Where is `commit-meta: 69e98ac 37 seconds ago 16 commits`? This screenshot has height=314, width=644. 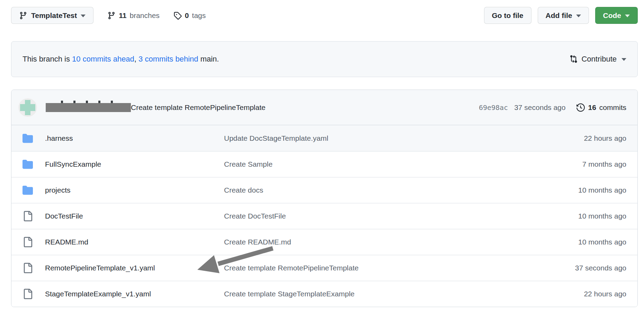
commit-meta: 69e98ac 37 seconds ago 16 commits is located at coordinates (553, 108).